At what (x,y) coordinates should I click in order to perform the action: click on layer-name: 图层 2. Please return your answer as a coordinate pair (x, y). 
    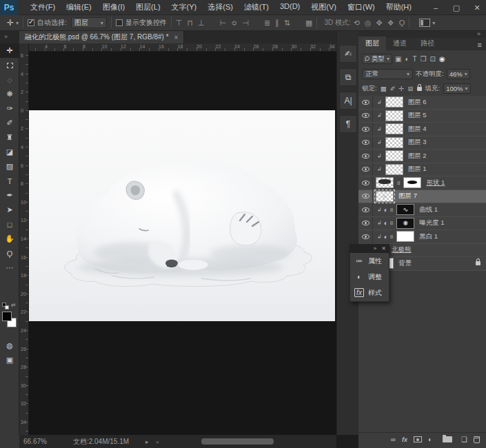
    Looking at the image, I should click on (418, 156).